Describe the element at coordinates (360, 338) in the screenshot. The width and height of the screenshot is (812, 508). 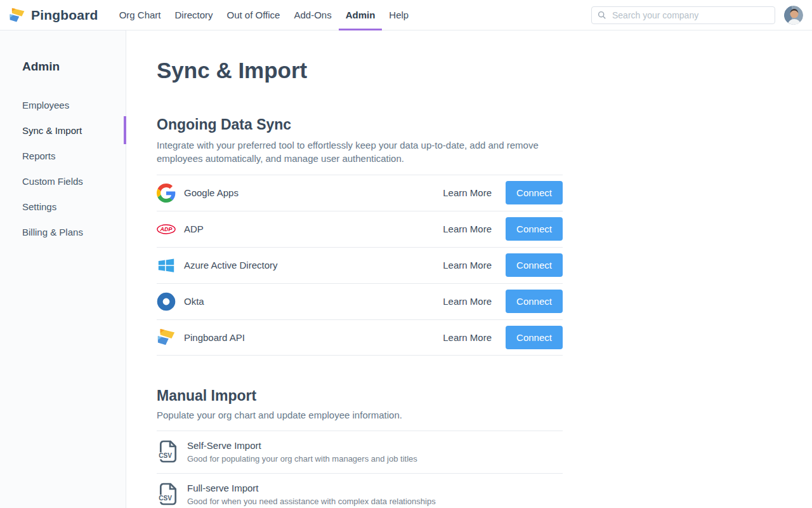
I see `integration-row-pingboard-api: Pingboard API Learn More Connect` at that location.